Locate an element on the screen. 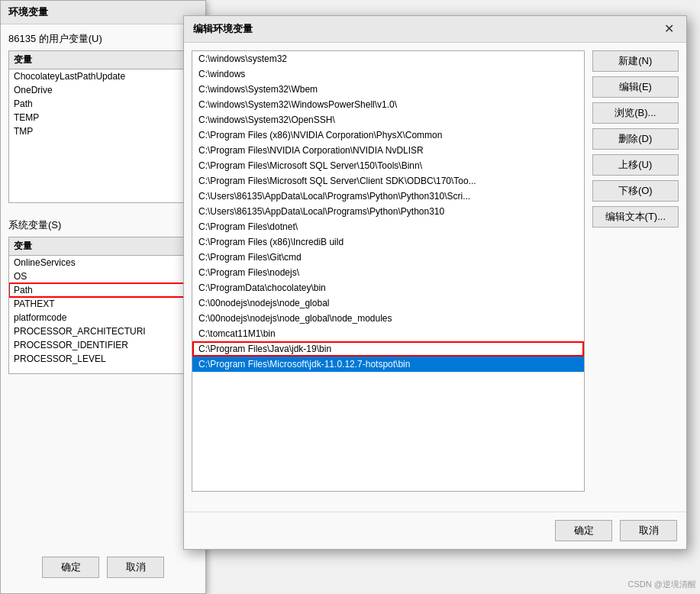  dialog-right-buttons: 新建(N) 编辑(E) 浏览(B)... 删除(D) 上移(U) 下移(O) 编… is located at coordinates (635, 271).